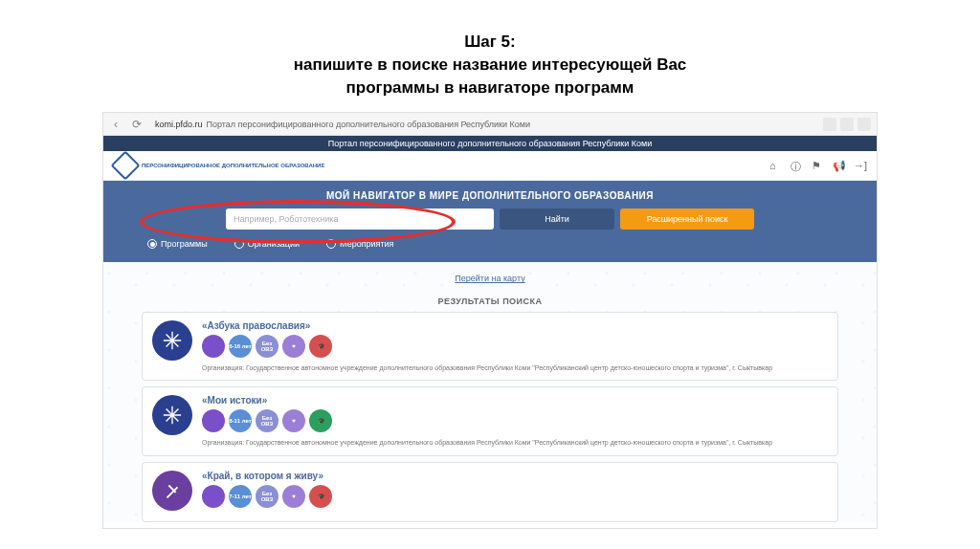 Image resolution: width=980 pixels, height=549 pixels. I want to click on hero-section: МОЙ НАВИГАТОР В МИРЕ ДОПОЛНИТЕЛЬНОГО ОБР…, so click(490, 222).